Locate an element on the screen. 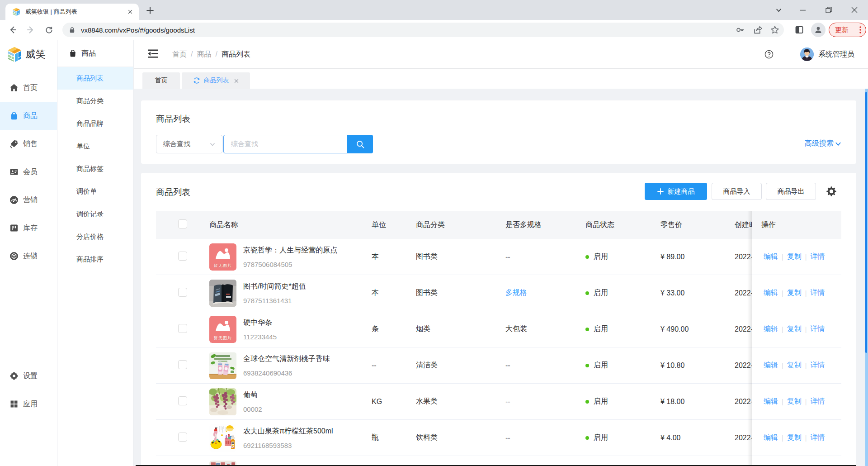  sidebar-item-营销: 营销 is located at coordinates (28, 200).